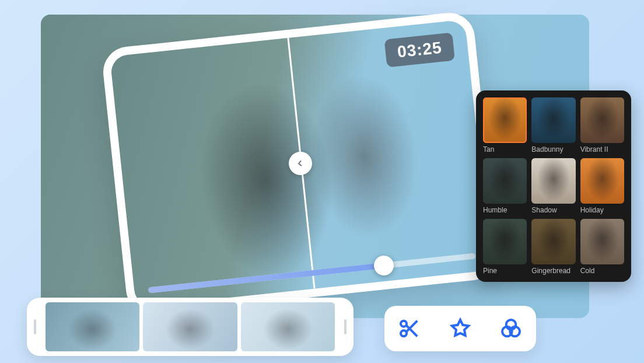 The height and width of the screenshot is (363, 644). I want to click on progress-fill, so click(266, 278).